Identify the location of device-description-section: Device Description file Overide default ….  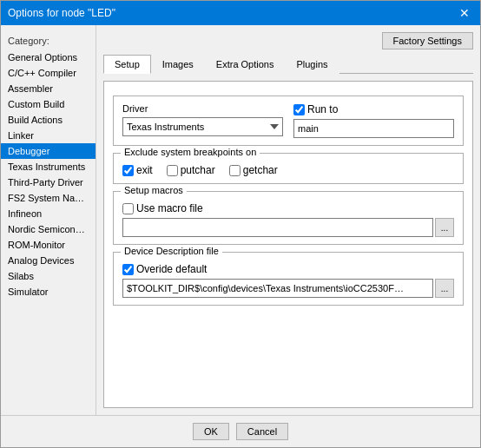
(288, 279).